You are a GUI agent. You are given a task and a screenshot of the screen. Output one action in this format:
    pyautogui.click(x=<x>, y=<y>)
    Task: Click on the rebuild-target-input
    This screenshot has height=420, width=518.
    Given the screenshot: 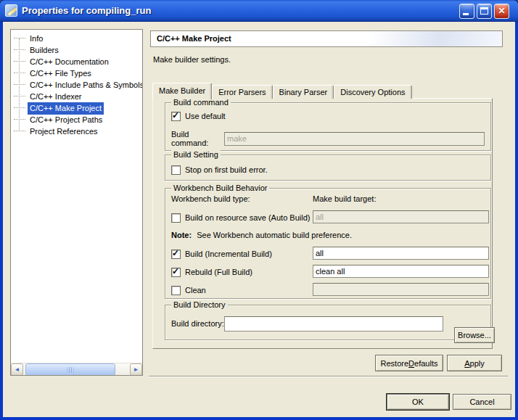 What is the action you would take?
    pyautogui.click(x=400, y=271)
    